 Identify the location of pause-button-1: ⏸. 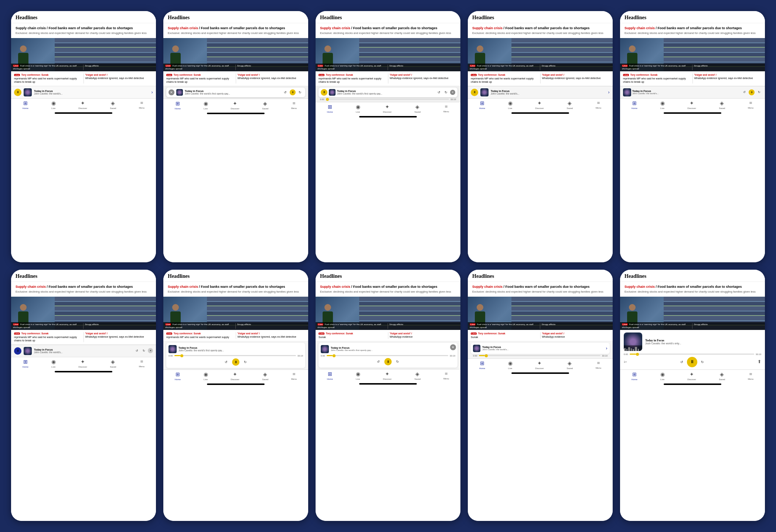
(18, 92).